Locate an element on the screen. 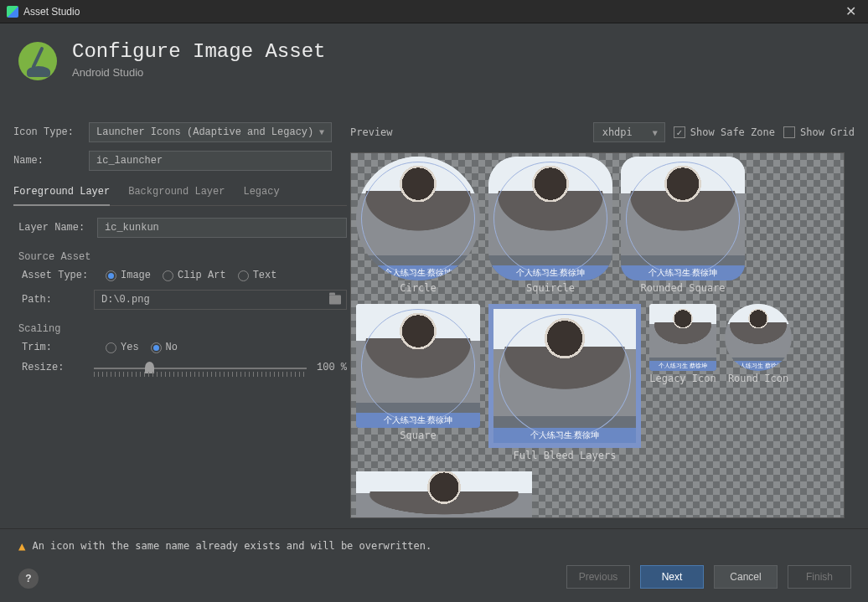 The height and width of the screenshot is (602, 868). title-bar: Asset Studio ✕ is located at coordinates (434, 12).